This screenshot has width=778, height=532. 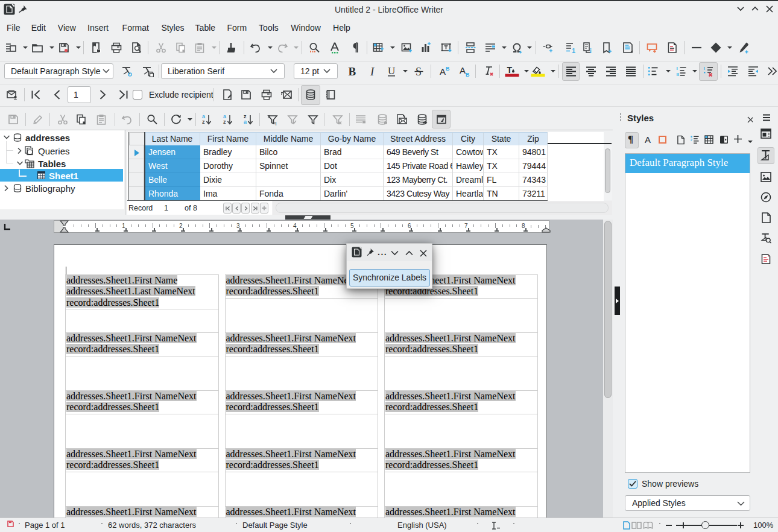 What do you see at coordinates (591, 51) in the screenshot?
I see `svg-text: i` at bounding box center [591, 51].